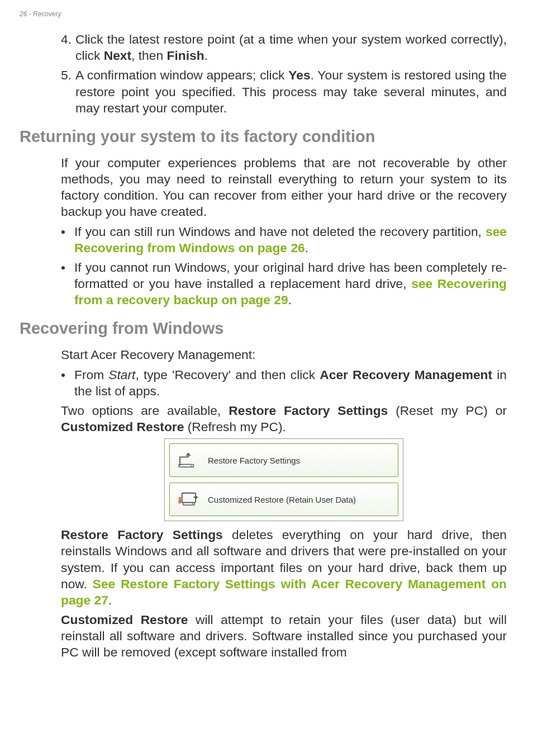  I want to click on body-text: If you can still run Windows and have no…, so click(280, 231).